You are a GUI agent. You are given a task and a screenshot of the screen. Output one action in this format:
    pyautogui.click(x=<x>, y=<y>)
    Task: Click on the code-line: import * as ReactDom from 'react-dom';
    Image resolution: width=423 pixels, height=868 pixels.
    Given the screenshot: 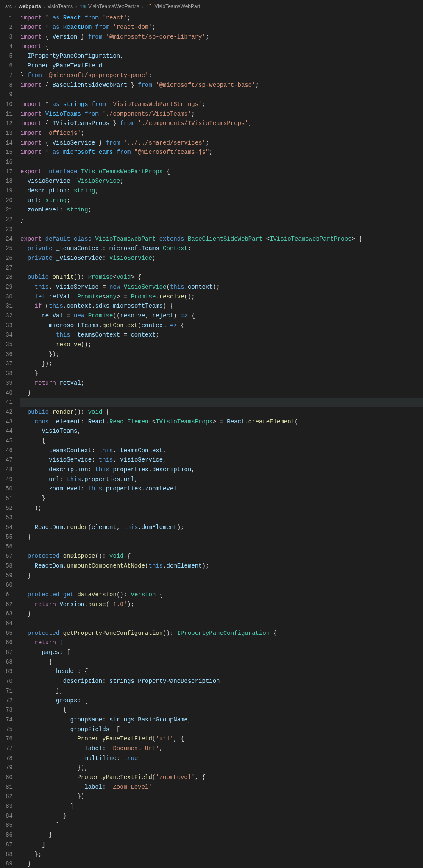 What is the action you would take?
    pyautogui.click(x=222, y=27)
    